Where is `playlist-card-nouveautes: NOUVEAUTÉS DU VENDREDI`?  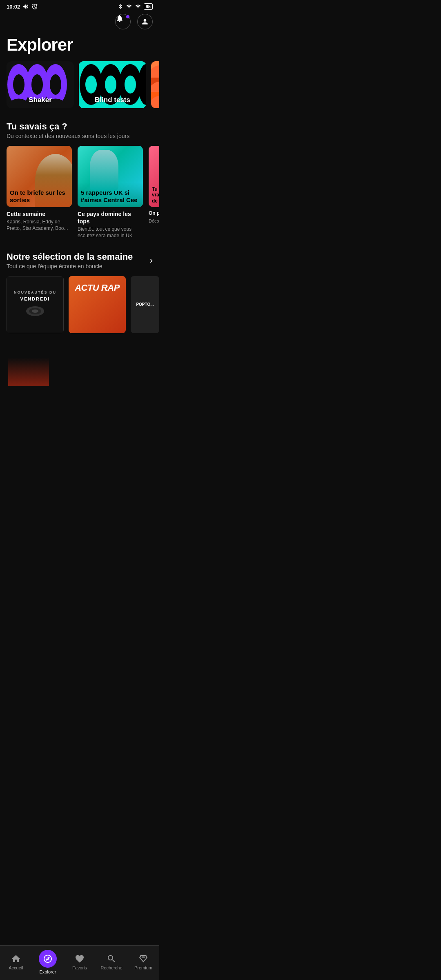
playlist-card-nouveautes: NOUVEAUTÉS DU VENDREDI is located at coordinates (35, 305).